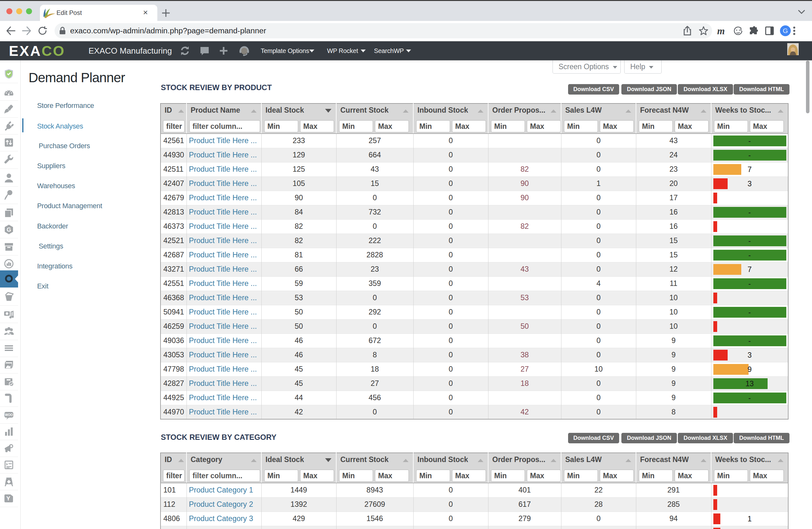 Image resolution: width=812 pixels, height=529 pixels. I want to click on svg-text: WOO, so click(9, 415).